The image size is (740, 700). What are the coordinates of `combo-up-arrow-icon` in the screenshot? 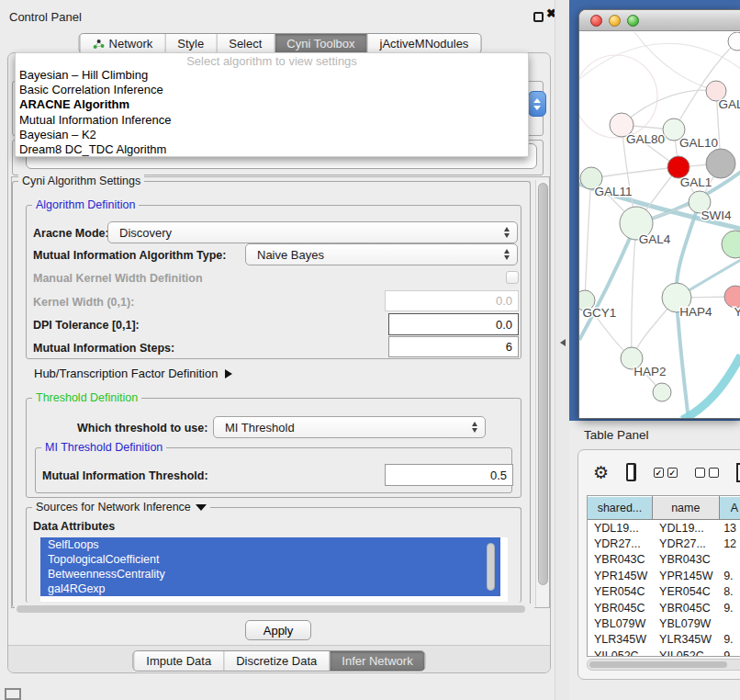 It's located at (537, 101).